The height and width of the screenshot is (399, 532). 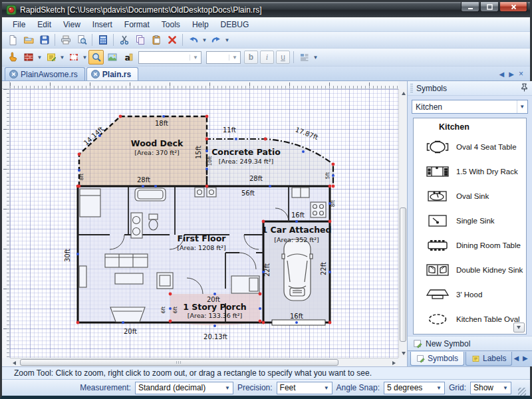 I want to click on precision-select: Feet▼, so click(x=305, y=388).